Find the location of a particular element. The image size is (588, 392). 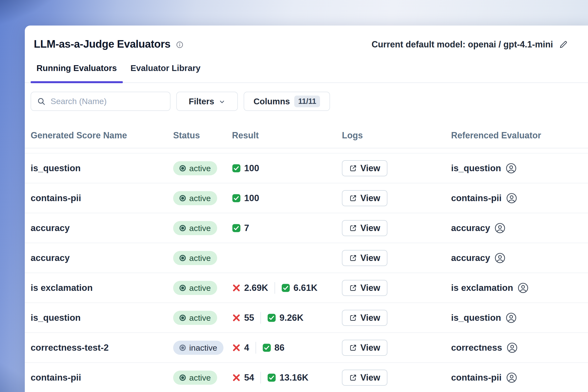

filters-label: Filters is located at coordinates (202, 102).